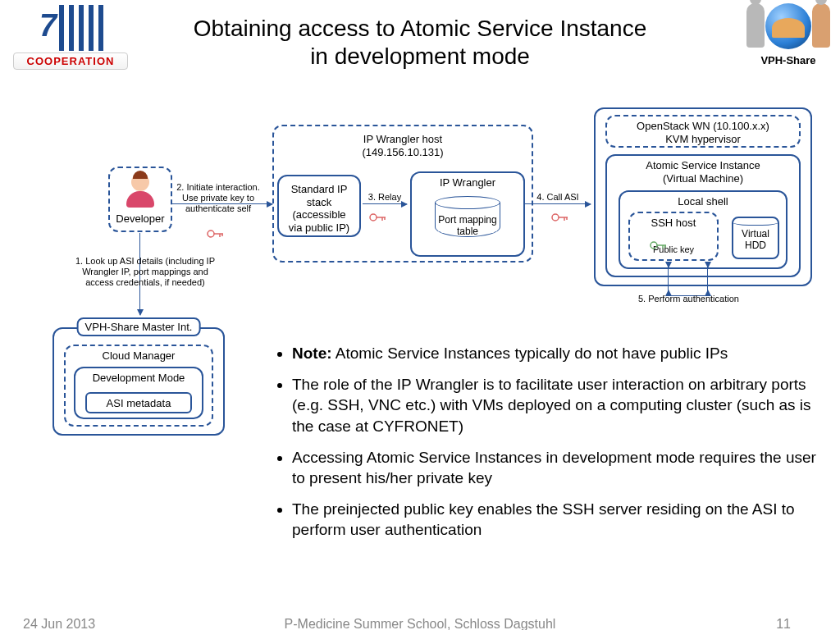  Describe the element at coordinates (712, 299) in the screenshot. I see `step5-label: 5. Perform authentication` at that location.